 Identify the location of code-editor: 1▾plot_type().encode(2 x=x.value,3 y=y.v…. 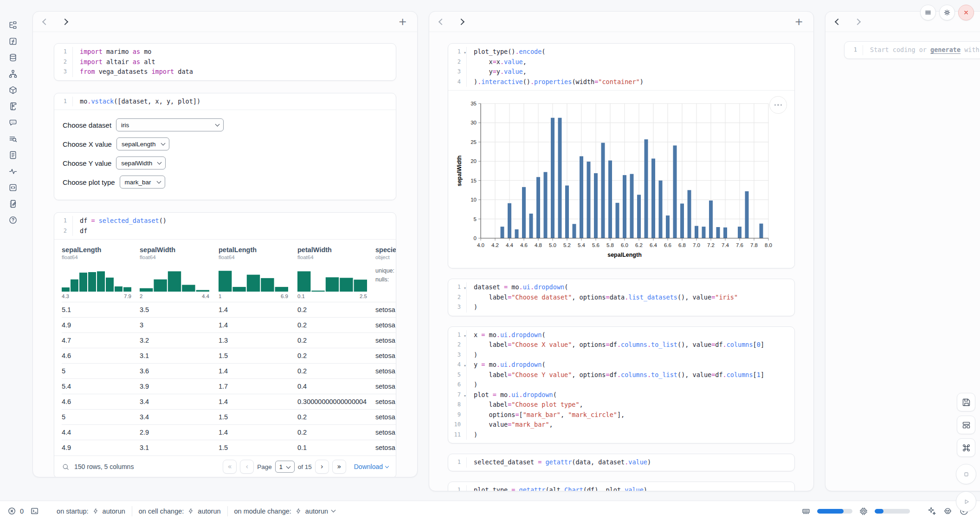
(621, 67).